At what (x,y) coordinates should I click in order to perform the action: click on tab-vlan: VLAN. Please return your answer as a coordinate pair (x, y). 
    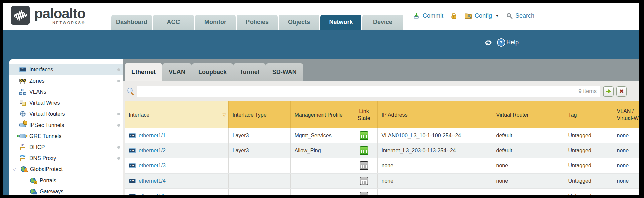
    Looking at the image, I should click on (177, 72).